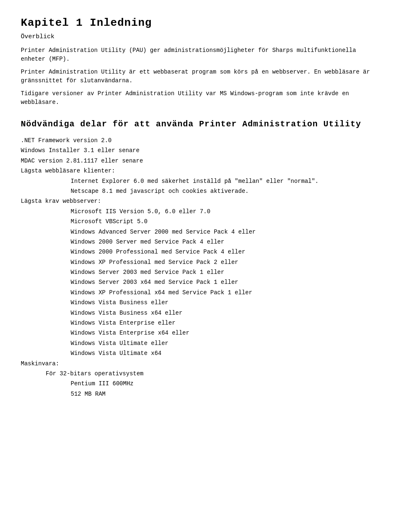 The height and width of the screenshot is (532, 399). What do you see at coordinates (200, 191) in the screenshot?
I see `list-item: Netscape 8.1 med javascript och cookies …` at bounding box center [200, 191].